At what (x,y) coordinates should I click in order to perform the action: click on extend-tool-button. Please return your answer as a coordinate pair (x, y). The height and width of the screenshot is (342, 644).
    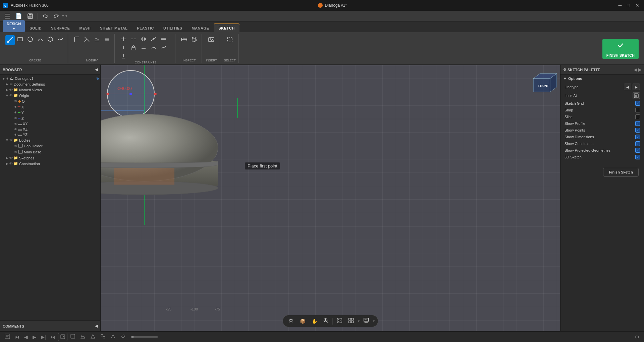
    Looking at the image, I should click on (97, 40).